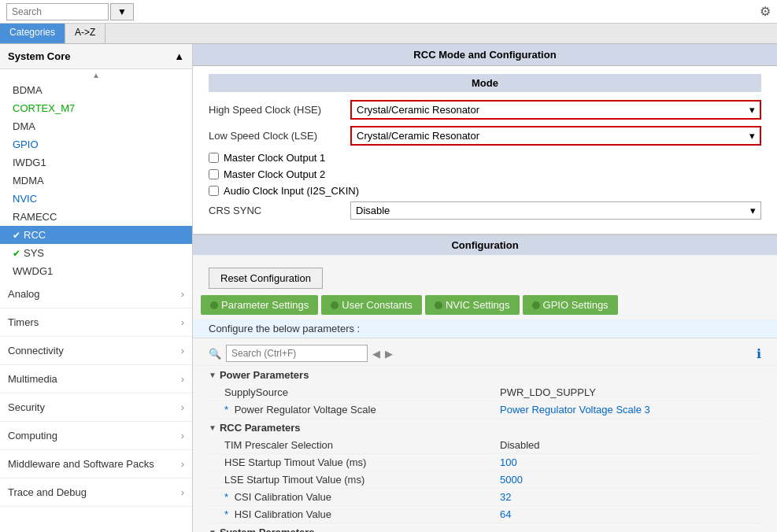 This screenshot has width=777, height=532. I want to click on voltage-scale-name: * Power Regulator Voltage Scale, so click(362, 409).